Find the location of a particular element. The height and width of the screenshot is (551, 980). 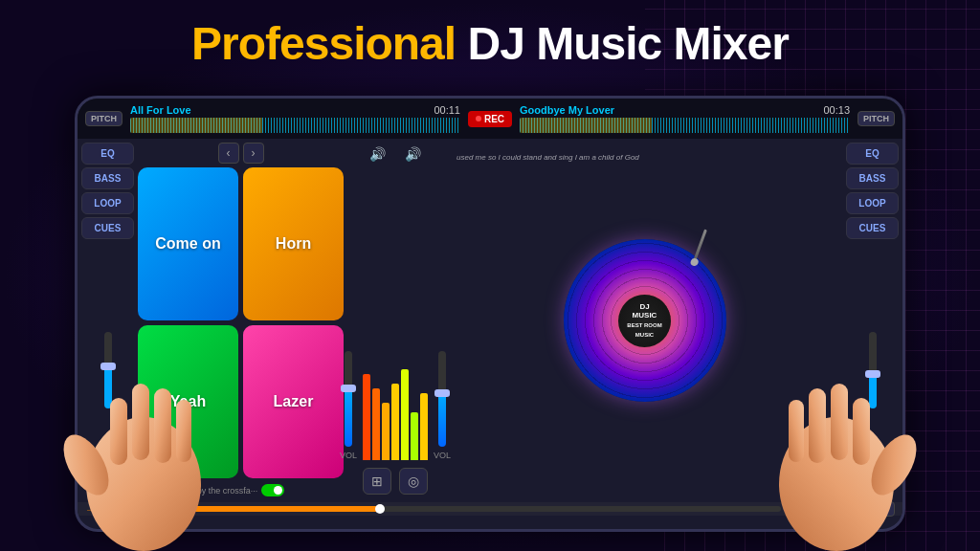

pitch-left-btn: PITCH is located at coordinates (103, 119).